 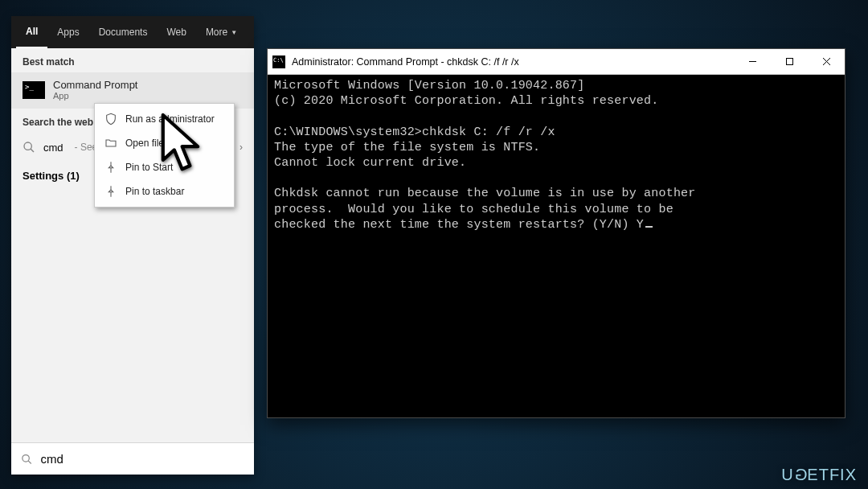 I want to click on search-input, so click(x=143, y=458).